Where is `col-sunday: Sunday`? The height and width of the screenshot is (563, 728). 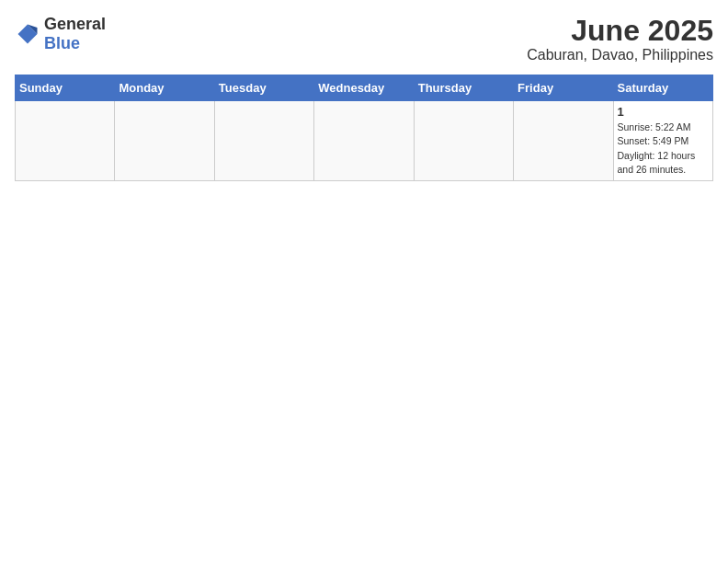
col-sunday: Sunday is located at coordinates (65, 88).